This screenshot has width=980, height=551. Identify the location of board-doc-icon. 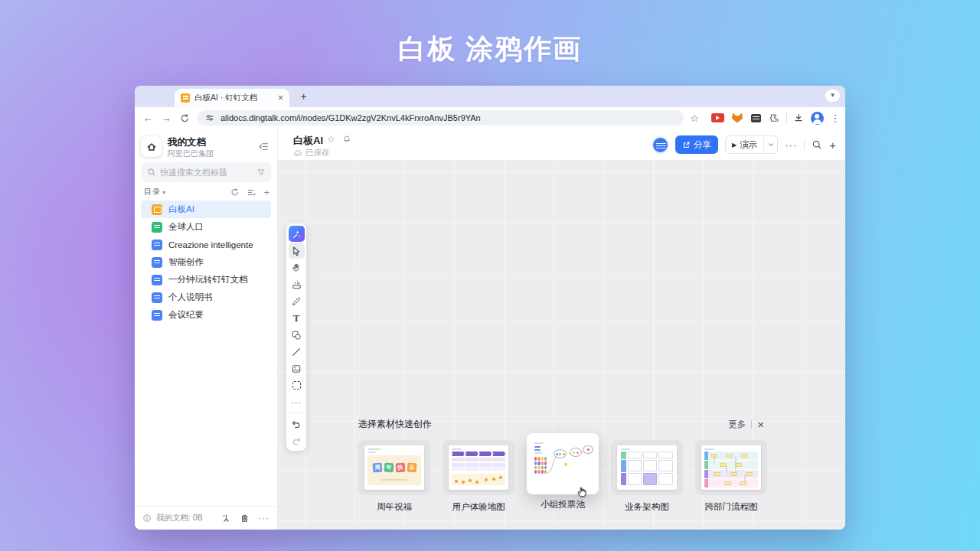
(157, 210).